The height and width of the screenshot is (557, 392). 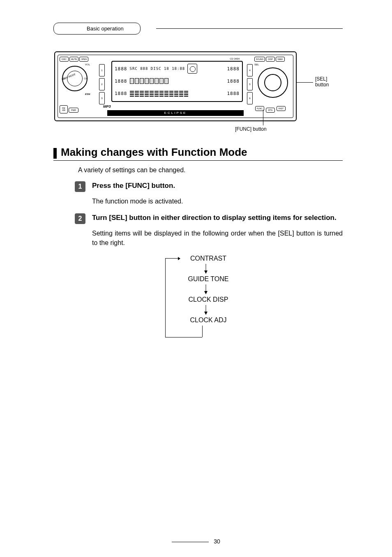 I want to click on preset-5: 5, so click(x=250, y=84).